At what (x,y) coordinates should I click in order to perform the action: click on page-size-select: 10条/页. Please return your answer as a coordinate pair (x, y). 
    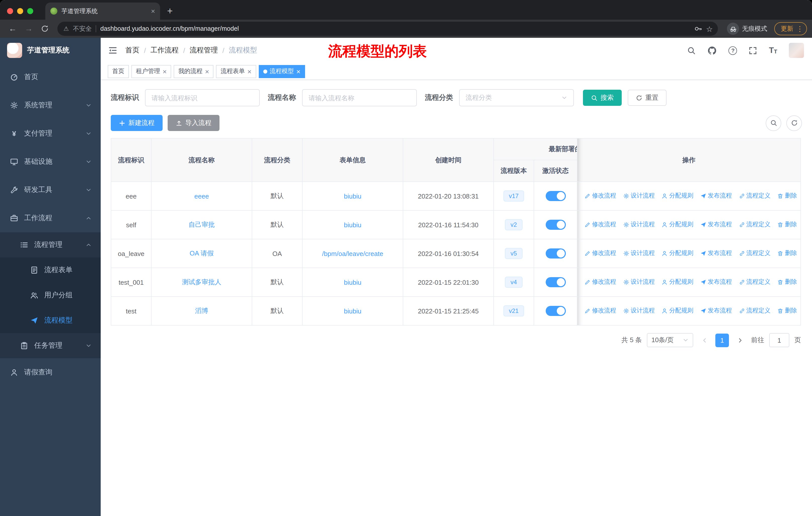
    Looking at the image, I should click on (670, 340).